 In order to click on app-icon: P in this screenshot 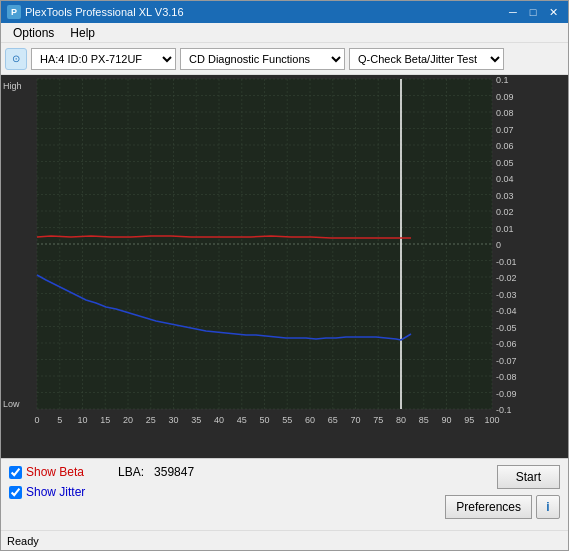, I will do `click(14, 12)`.